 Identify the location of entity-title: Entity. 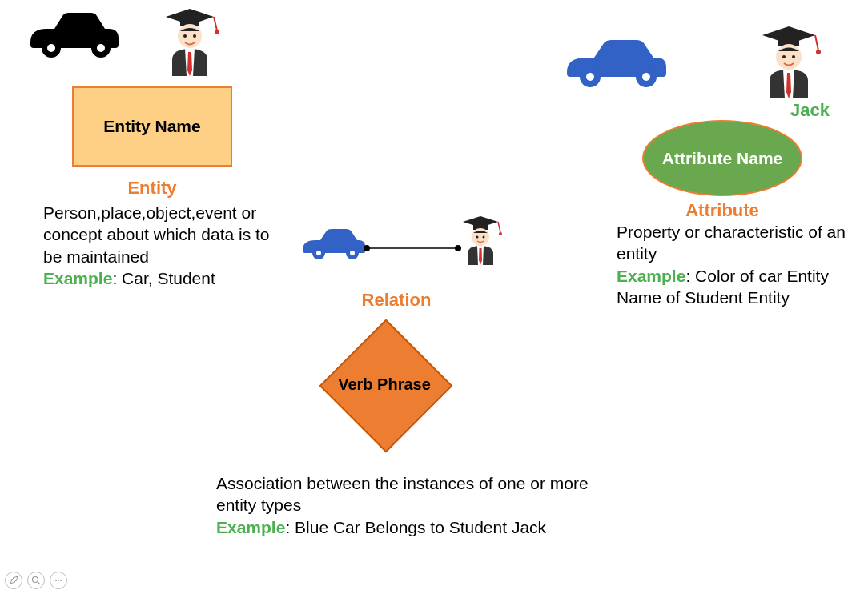
(152, 188).